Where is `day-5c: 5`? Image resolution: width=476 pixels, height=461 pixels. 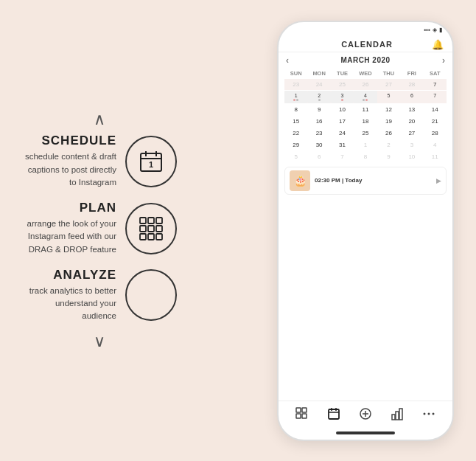
day-5c: 5 is located at coordinates (296, 156).